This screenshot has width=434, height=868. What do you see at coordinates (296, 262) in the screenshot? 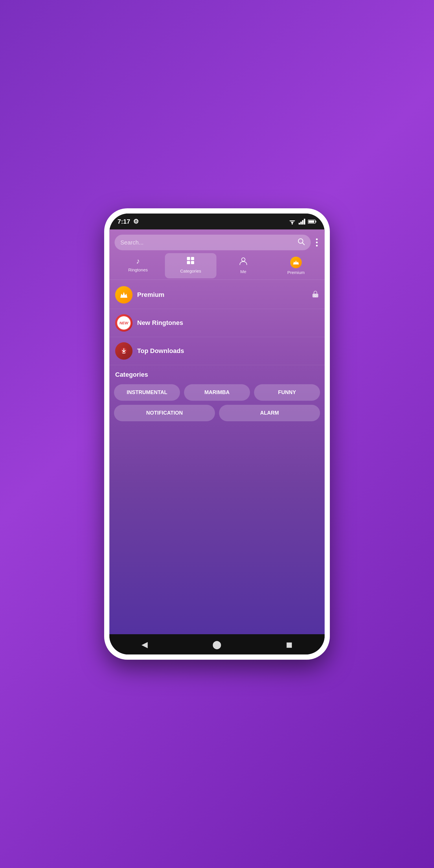
I see `premium-badge-icon` at bounding box center [296, 262].